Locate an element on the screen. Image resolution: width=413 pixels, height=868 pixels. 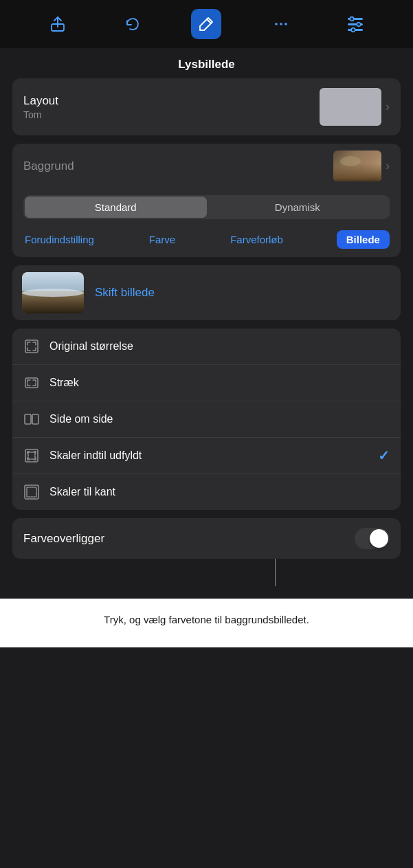
change-image-button: Skift billede is located at coordinates (125, 293).